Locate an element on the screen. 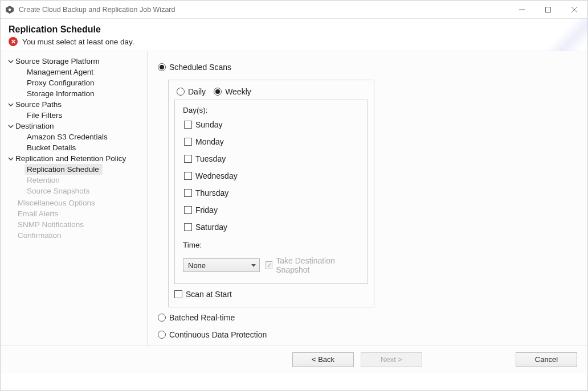 The width and height of the screenshot is (588, 391). mode-batched-real-time: Batched Real-time is located at coordinates (368, 318).